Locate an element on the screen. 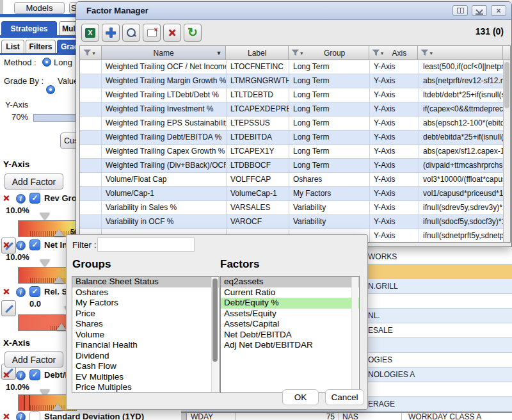 The height and width of the screenshot is (420, 512). list-item: Cash Flow is located at coordinates (146, 366).